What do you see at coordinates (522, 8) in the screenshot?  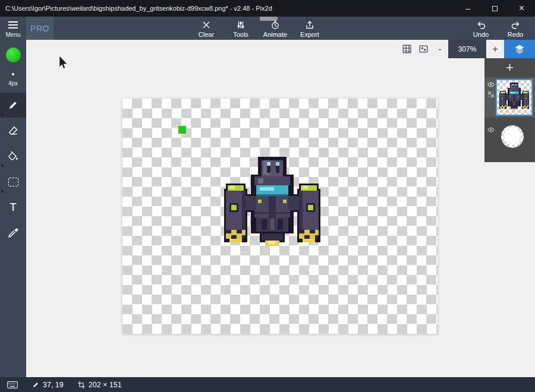 I see `close-icon: ×` at bounding box center [522, 8].